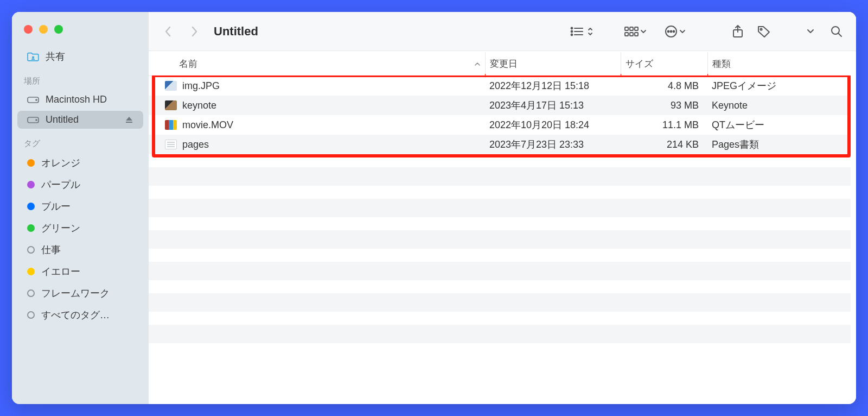 This screenshot has width=868, height=416. I want to click on file-size: 11.1 MB, so click(664, 125).